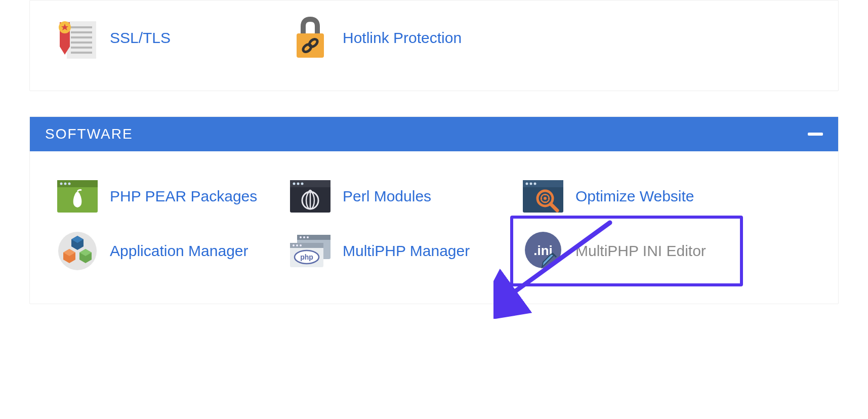  Describe the element at coordinates (543, 196) in the screenshot. I see `optimize-magnify-icon` at that location.